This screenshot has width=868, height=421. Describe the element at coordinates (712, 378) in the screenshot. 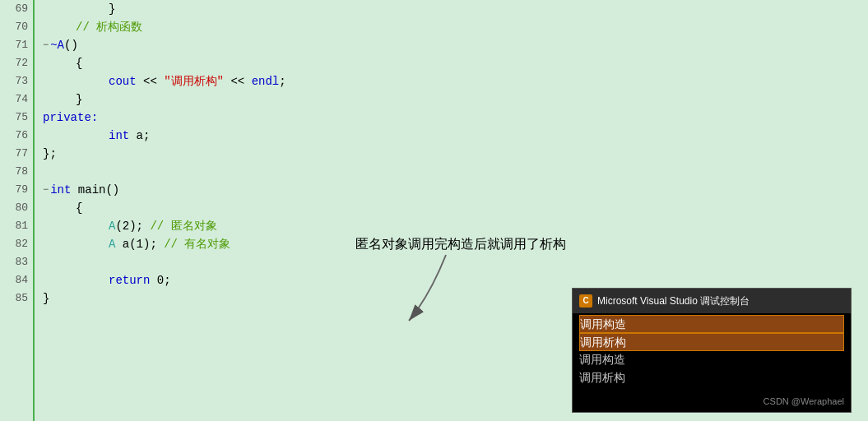

I see `console-line-4: 调用析构` at that location.